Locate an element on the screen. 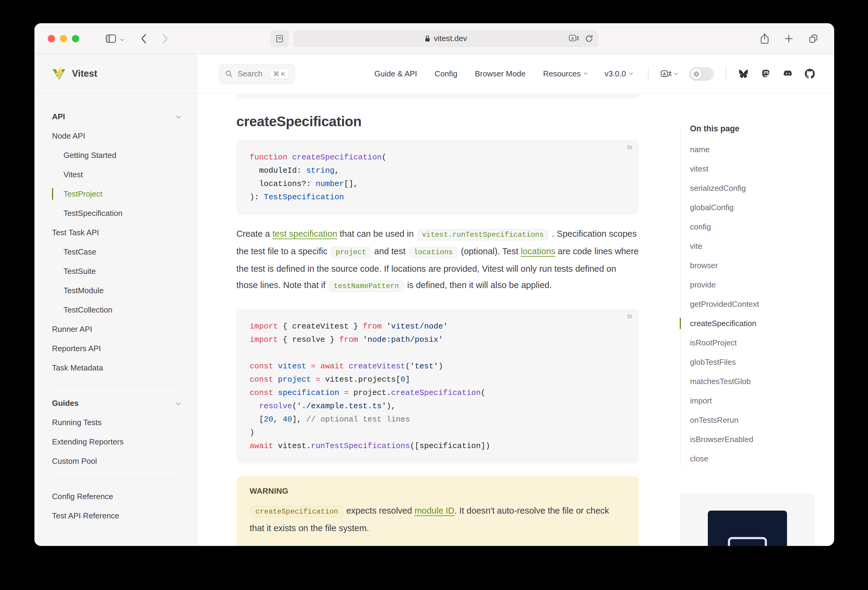  forward-icon is located at coordinates (165, 39).